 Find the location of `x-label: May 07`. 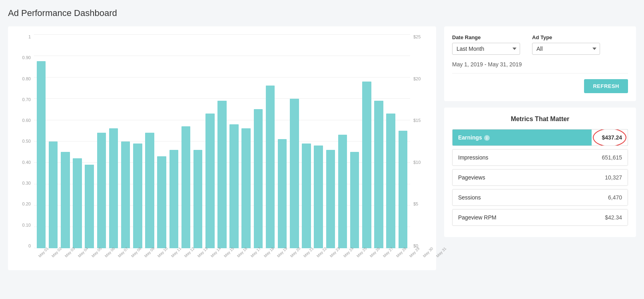

x-label: May 07 is located at coordinates (123, 252).